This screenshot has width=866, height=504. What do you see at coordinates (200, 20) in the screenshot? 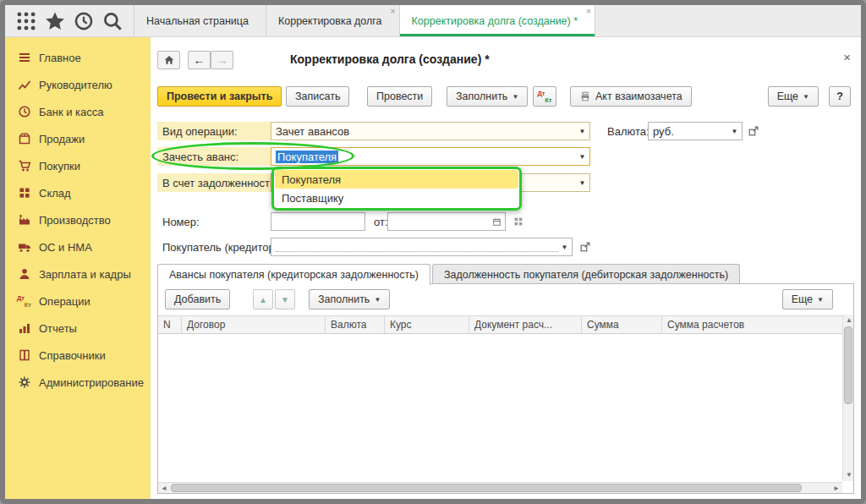
I see `tab-home: Начальная страница` at bounding box center [200, 20].